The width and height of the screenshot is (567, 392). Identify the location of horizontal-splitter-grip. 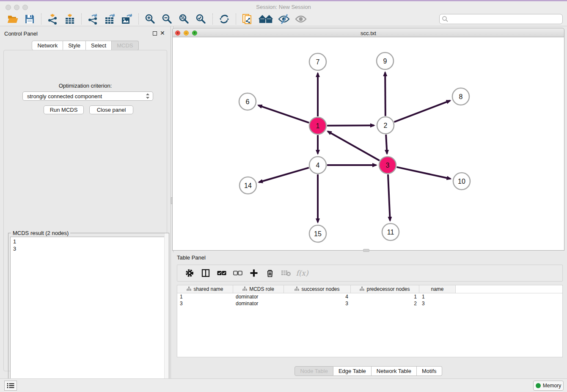
(366, 251).